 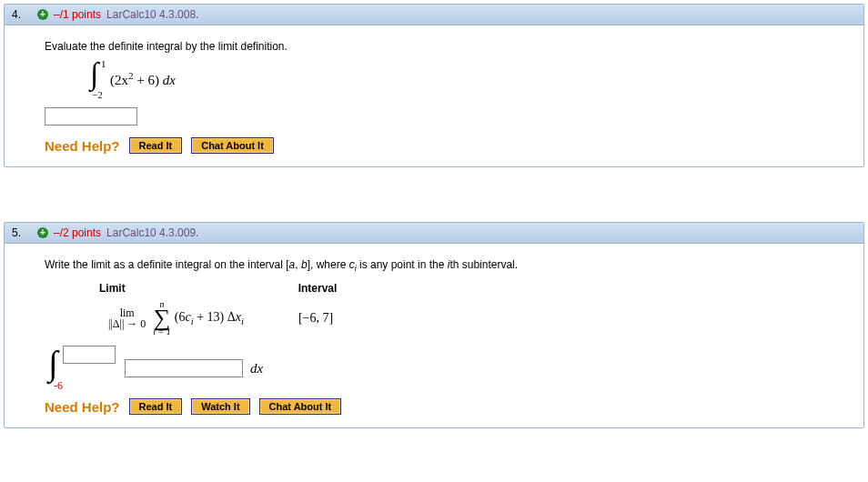 I want to click on question-header: 4. + –/1 points LarCalc10 4.3.008., so click(x=434, y=15).